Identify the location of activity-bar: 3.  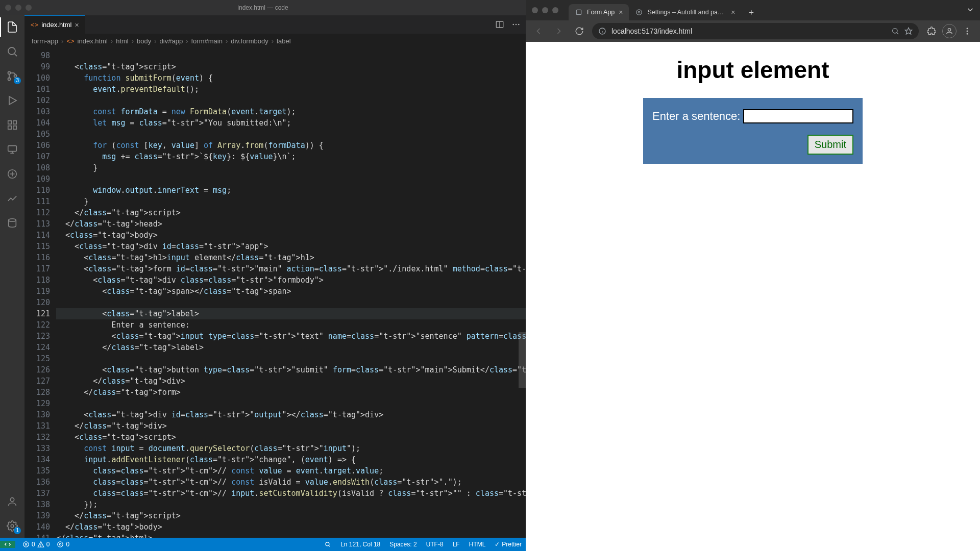
(12, 277).